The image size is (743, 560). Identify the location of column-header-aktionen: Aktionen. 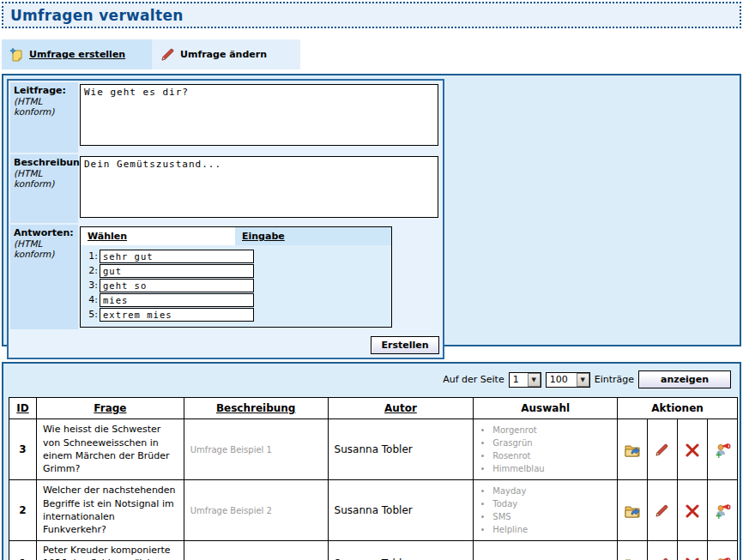
(678, 408).